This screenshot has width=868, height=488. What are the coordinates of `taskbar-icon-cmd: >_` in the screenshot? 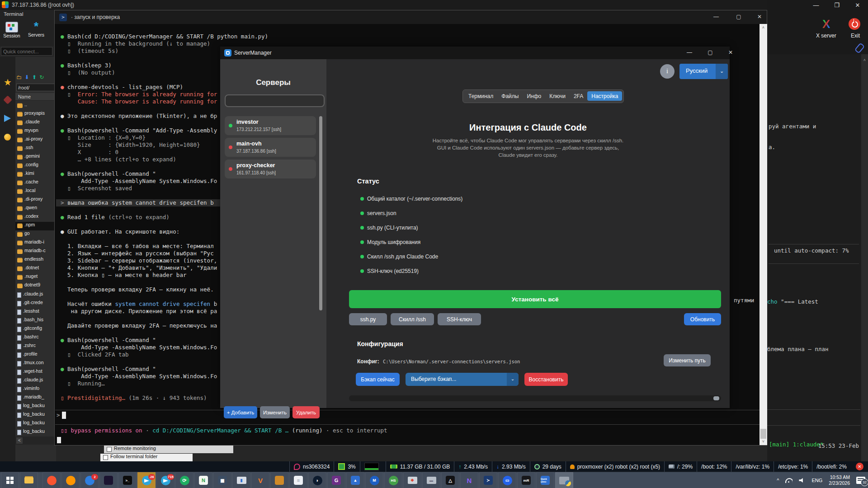 It's located at (127, 480).